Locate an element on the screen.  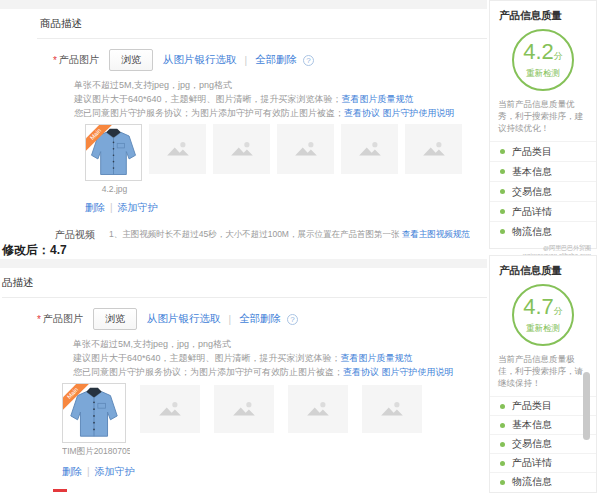
video-tip-1: 1、主图视频时长不超过45秒，大小不超过100M，展示位置在产品首图第一张 查看… is located at coordinates (298, 234).